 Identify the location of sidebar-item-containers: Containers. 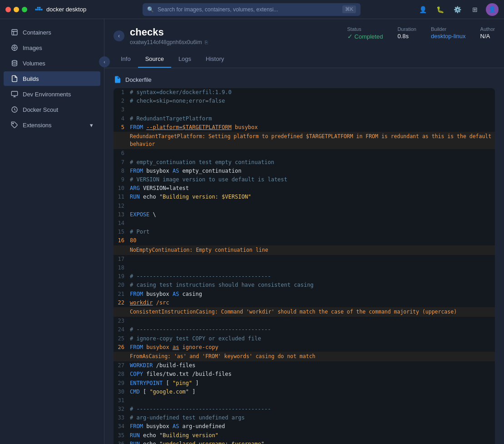
(52, 32).